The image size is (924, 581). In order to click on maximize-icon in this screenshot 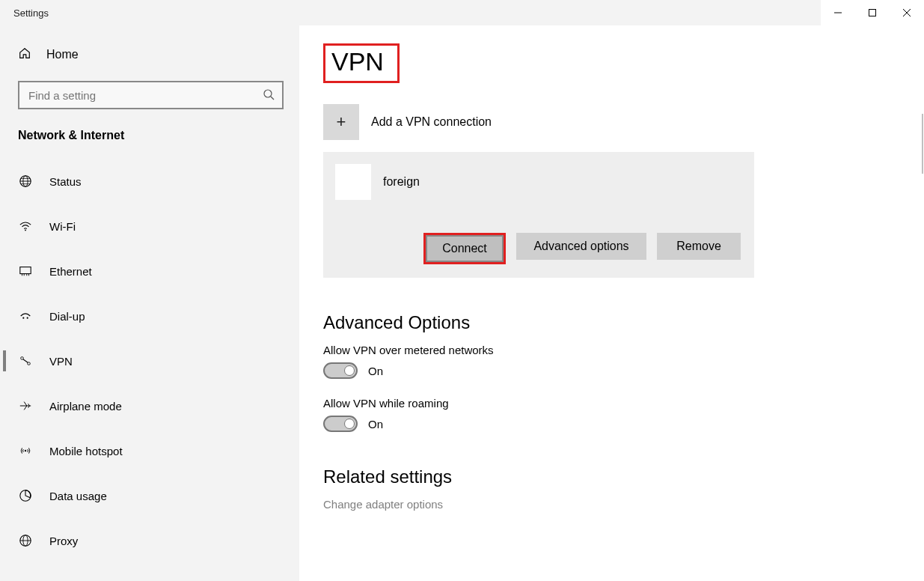, I will do `click(872, 13)`.